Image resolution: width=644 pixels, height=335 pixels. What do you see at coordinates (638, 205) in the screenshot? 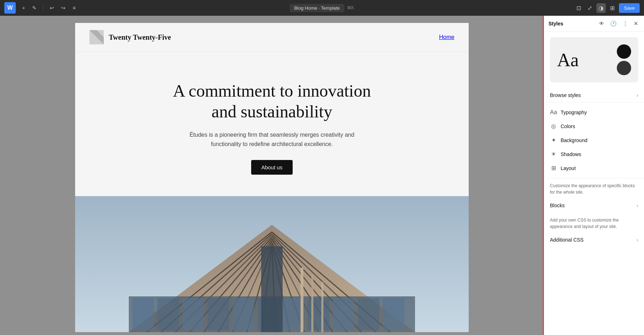
I see `blocks-chevron: ›` at bounding box center [638, 205].